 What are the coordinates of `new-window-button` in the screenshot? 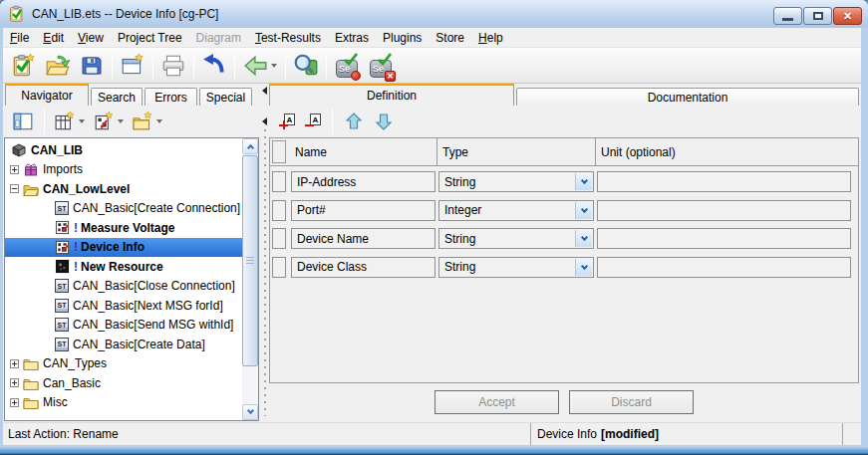 It's located at (133, 66).